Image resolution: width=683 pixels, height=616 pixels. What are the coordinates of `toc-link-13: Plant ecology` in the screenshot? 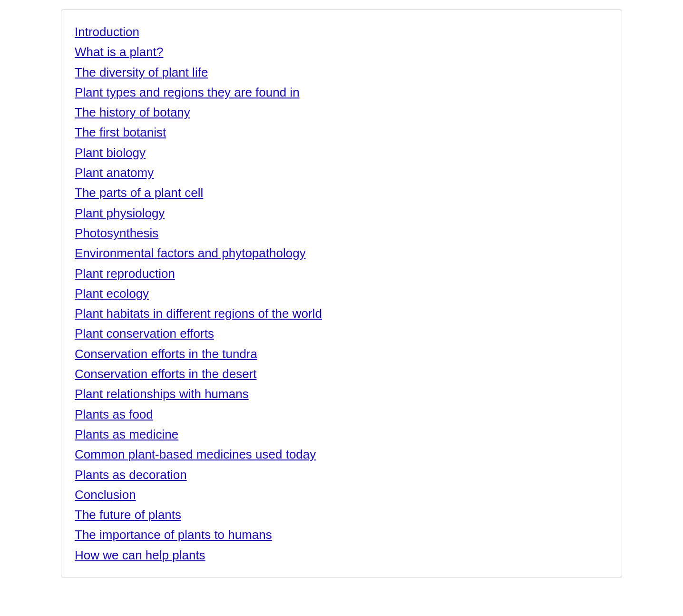 It's located at (112, 293).